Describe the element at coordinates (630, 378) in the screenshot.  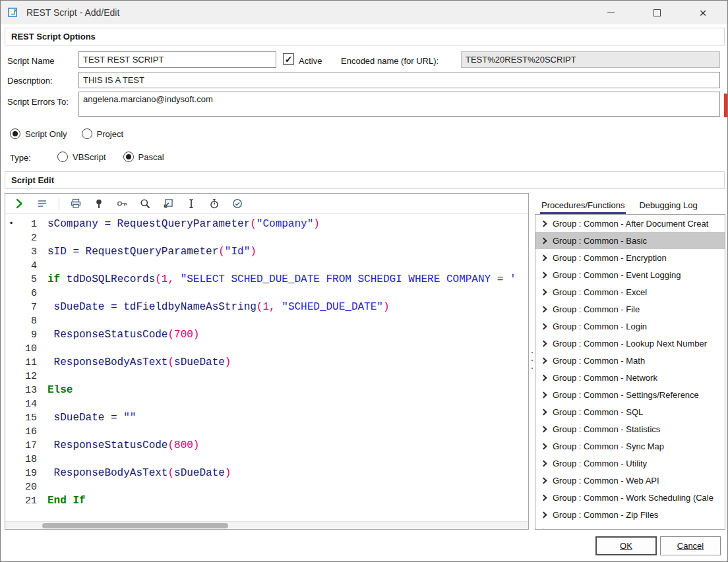
I see `group-list-item: Group : Common - Network` at that location.